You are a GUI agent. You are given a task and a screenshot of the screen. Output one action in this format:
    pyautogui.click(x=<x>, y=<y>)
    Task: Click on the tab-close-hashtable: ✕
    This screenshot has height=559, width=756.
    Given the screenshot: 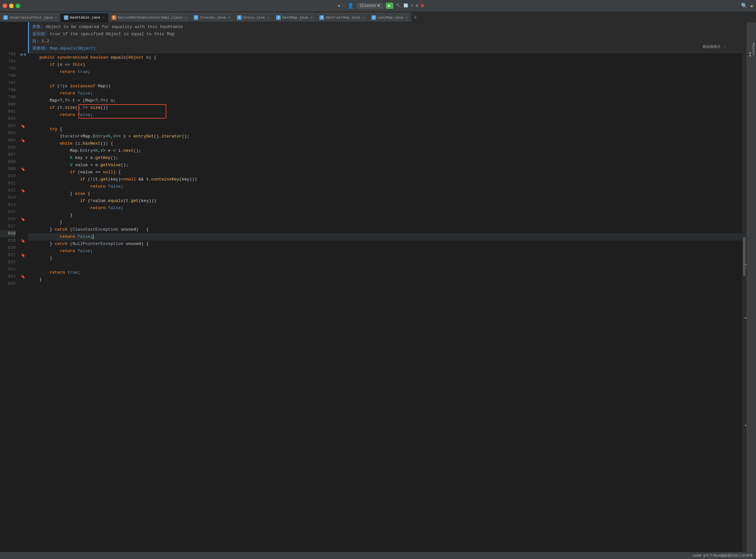 What is the action you would take?
    pyautogui.click(x=103, y=18)
    